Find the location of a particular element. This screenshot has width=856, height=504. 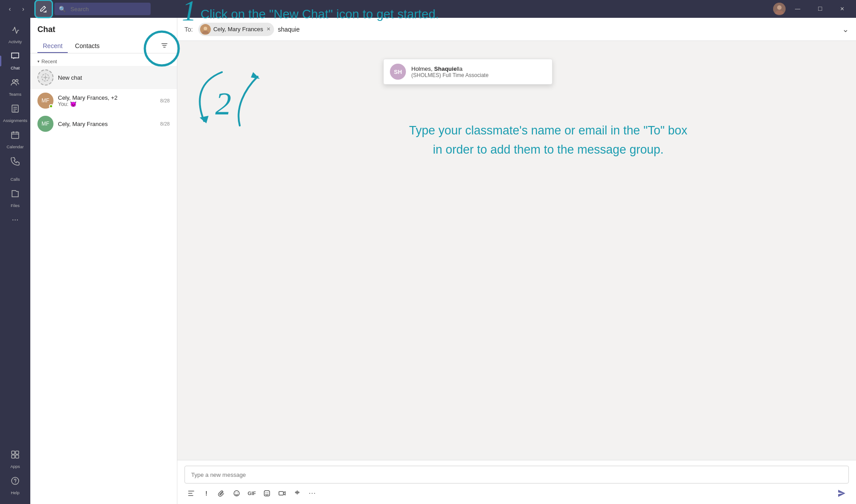

attach-button is located at coordinates (221, 493).